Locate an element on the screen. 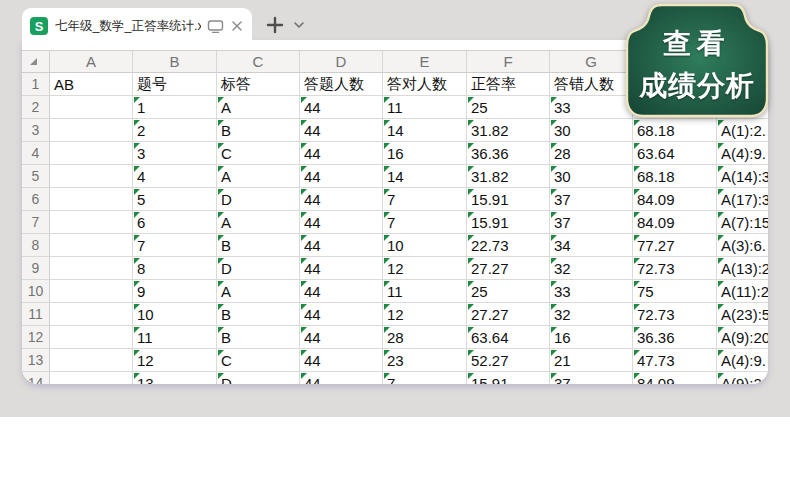 The width and height of the screenshot is (790, 494). cell-A2 is located at coordinates (92, 108).